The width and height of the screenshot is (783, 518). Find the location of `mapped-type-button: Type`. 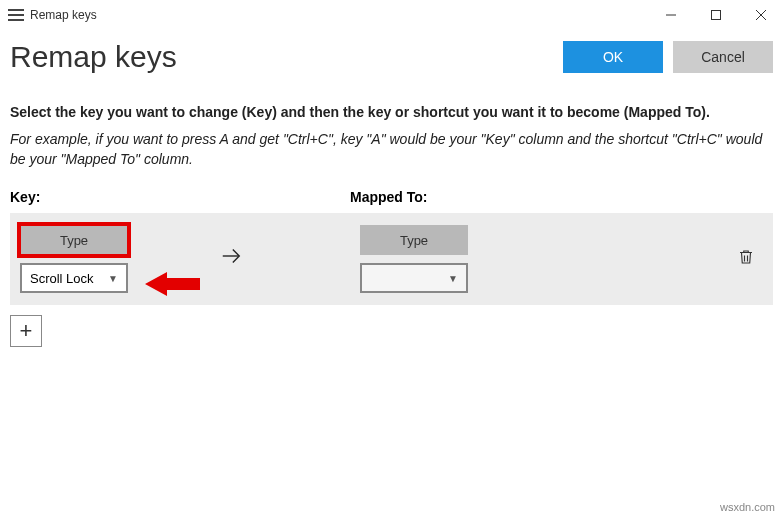

mapped-type-button: Type is located at coordinates (414, 240).